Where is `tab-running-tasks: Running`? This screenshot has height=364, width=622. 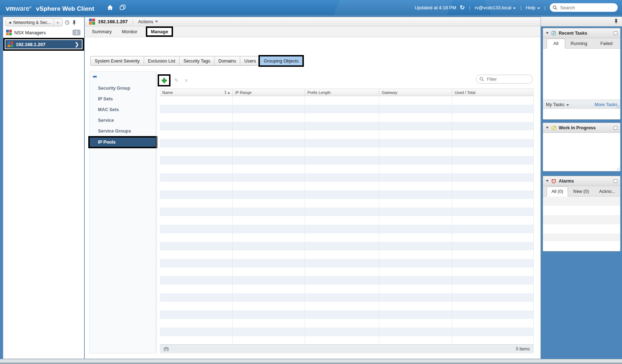
tab-running-tasks: Running is located at coordinates (579, 44).